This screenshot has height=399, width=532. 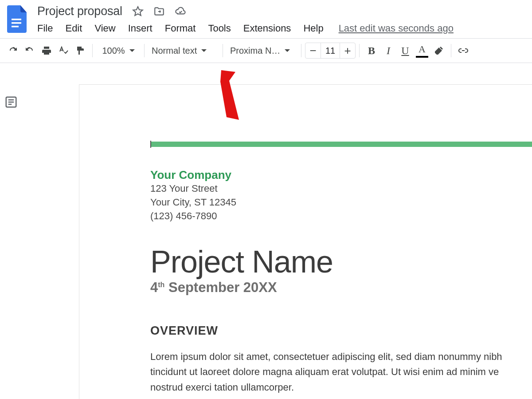 I want to click on italic-icon: I, so click(x=388, y=51).